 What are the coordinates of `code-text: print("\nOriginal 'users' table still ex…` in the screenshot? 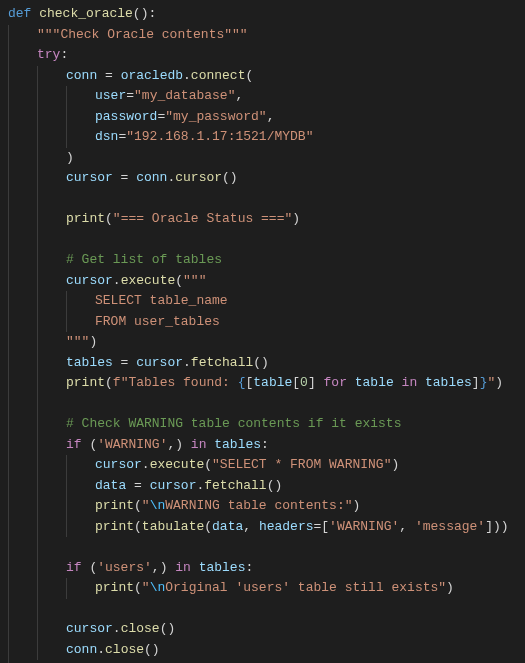 It's located at (274, 588).